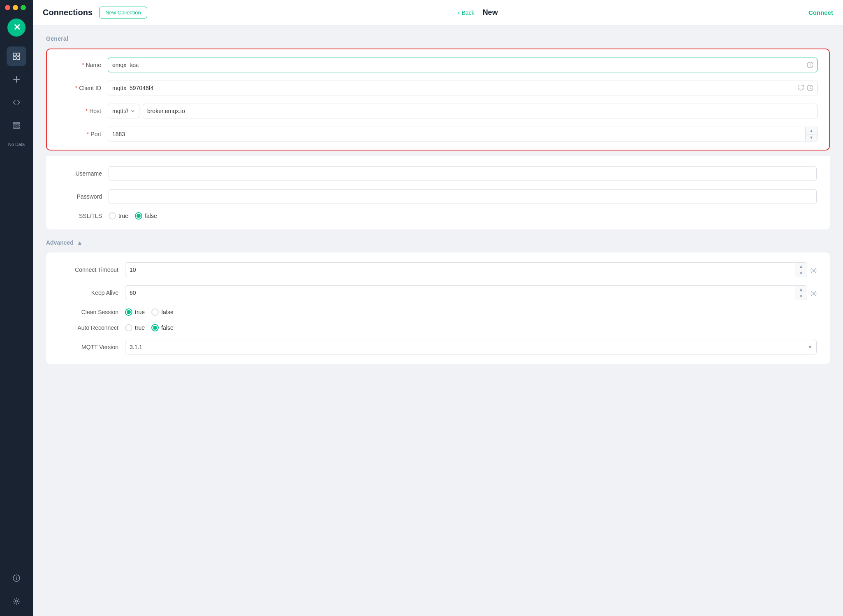  What do you see at coordinates (16, 578) in the screenshot?
I see `sidebar-item-info` at bounding box center [16, 578].